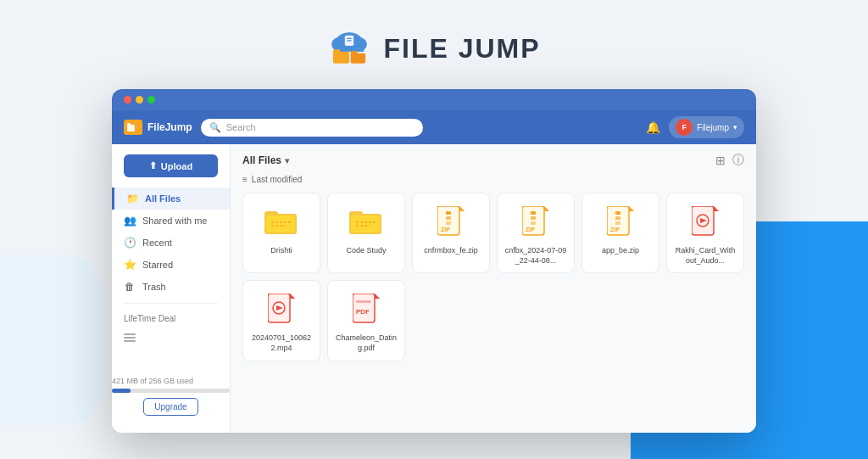  I want to click on folder-svg, so click(281, 222).